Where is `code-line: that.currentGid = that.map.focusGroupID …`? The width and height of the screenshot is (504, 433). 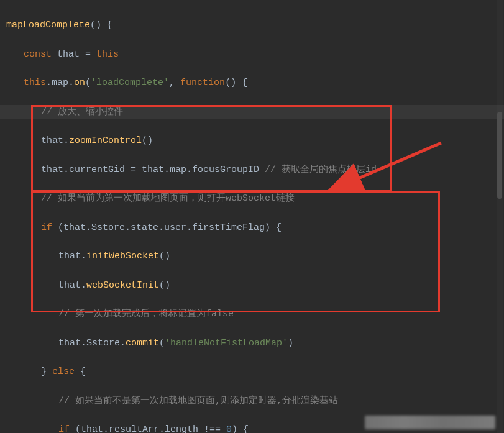 code-line: that.currentGid = that.map.focusGroupID … is located at coordinates (255, 170).